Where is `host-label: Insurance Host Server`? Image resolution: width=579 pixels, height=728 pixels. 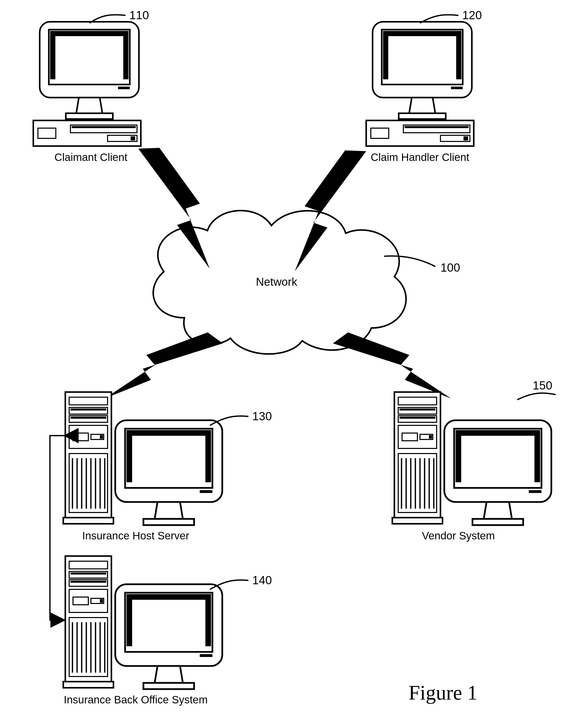
host-label: Insurance Host Server is located at coordinates (136, 536).